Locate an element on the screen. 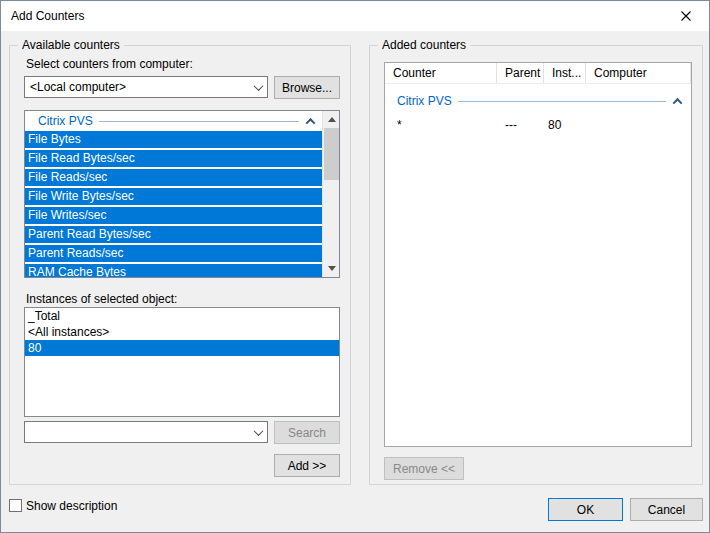  window-title: Add Counters is located at coordinates (48, 16).